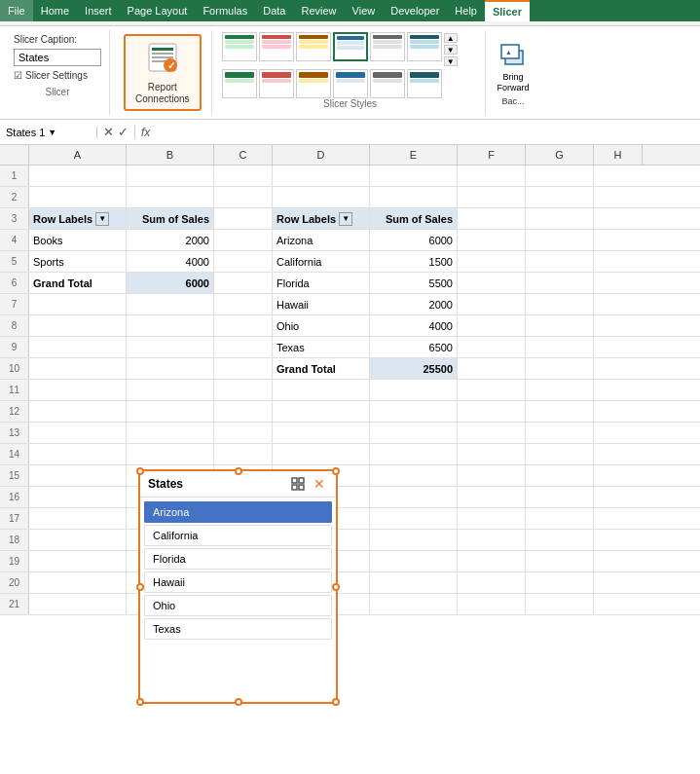  I want to click on name-box: States 1 ▼, so click(49, 132).